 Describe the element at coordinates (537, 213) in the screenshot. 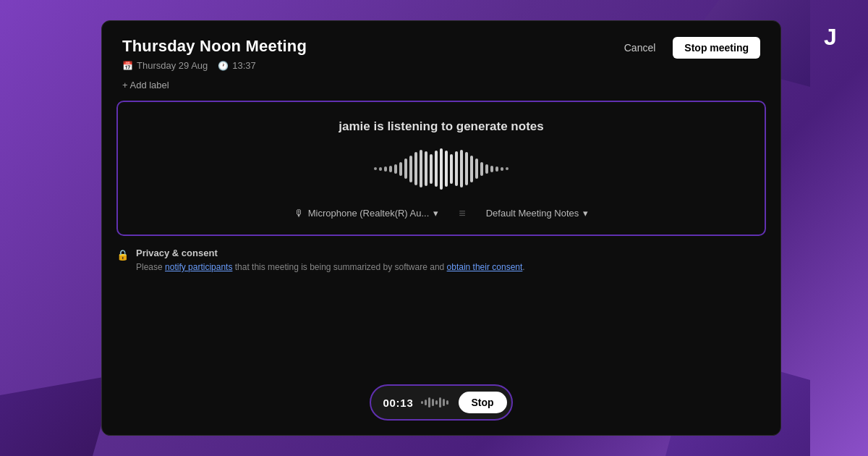

I see `notes-select: Default Meeting Notes ▾` at that location.